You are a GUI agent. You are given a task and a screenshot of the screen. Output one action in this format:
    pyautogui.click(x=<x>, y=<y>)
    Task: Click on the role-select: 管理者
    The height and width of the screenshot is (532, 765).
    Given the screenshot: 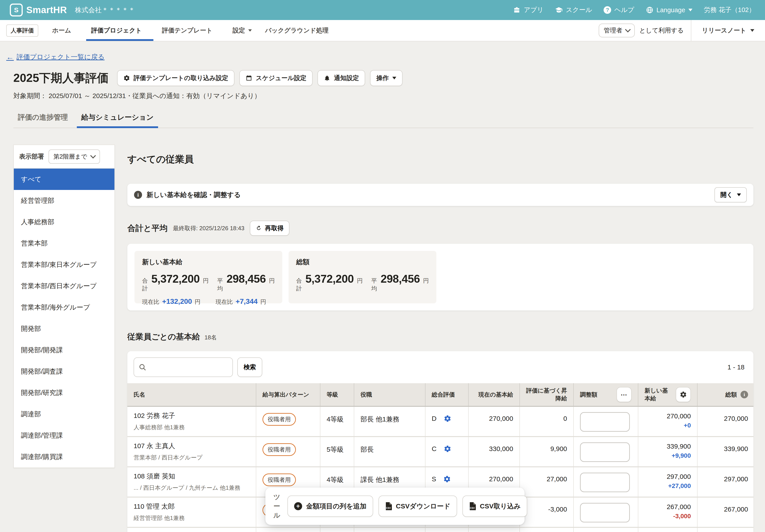 What is the action you would take?
    pyautogui.click(x=617, y=31)
    